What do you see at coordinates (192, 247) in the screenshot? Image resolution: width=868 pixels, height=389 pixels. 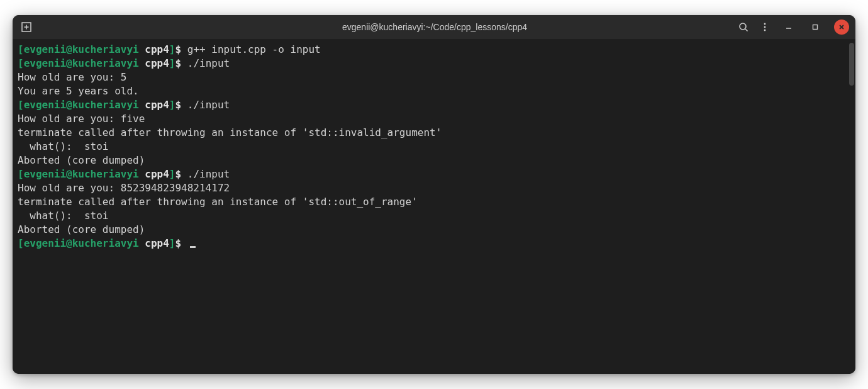 I see `cursor` at bounding box center [192, 247].